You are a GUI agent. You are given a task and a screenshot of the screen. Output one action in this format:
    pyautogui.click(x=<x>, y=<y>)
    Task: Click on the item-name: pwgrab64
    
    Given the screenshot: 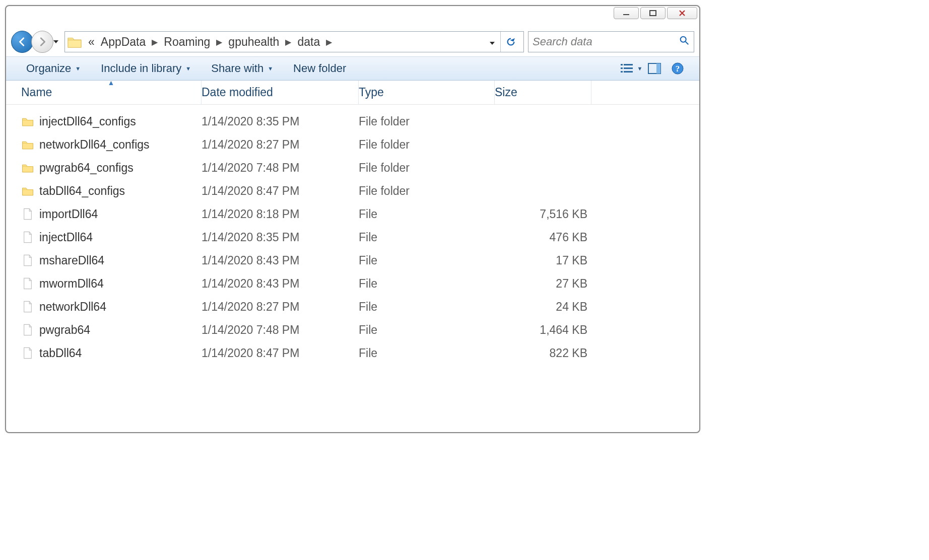 What is the action you would take?
    pyautogui.click(x=64, y=330)
    